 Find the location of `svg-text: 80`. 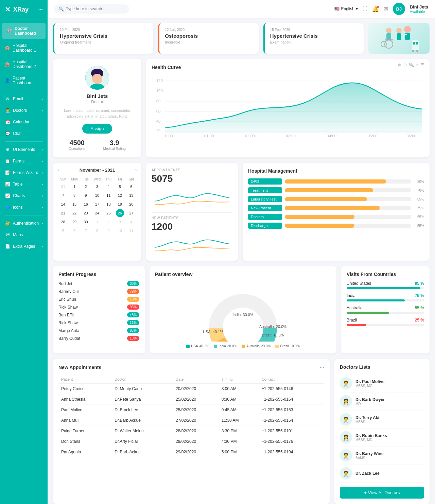

svg-text: 80 is located at coordinates (158, 101).